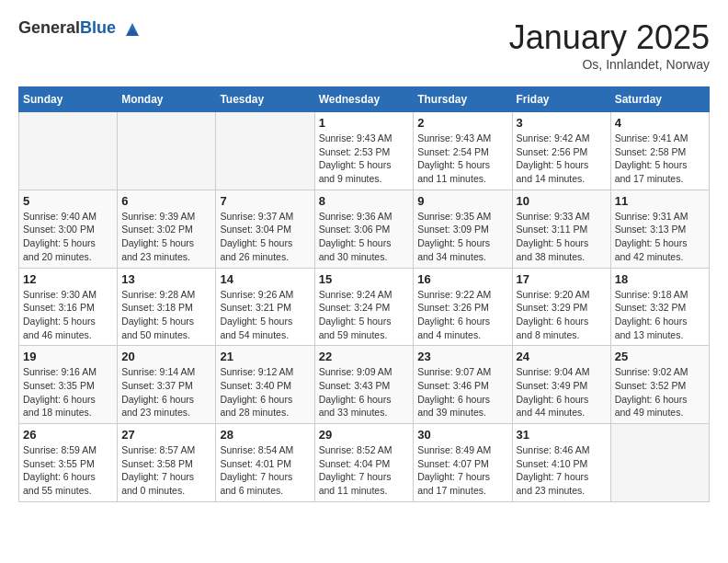 Image resolution: width=728 pixels, height=563 pixels. Describe the element at coordinates (562, 434) in the screenshot. I see `day-number: 31` at that location.